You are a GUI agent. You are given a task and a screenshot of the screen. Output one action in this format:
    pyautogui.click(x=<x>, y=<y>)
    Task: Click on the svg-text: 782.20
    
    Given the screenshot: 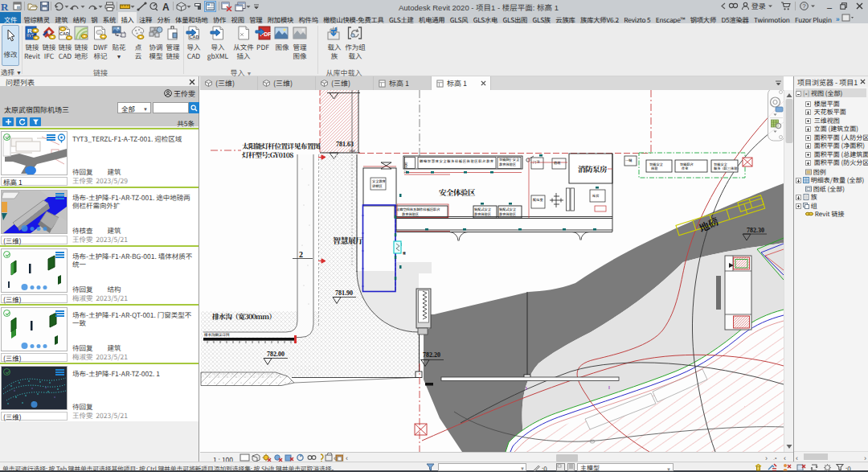 What is the action you would take?
    pyautogui.click(x=432, y=355)
    